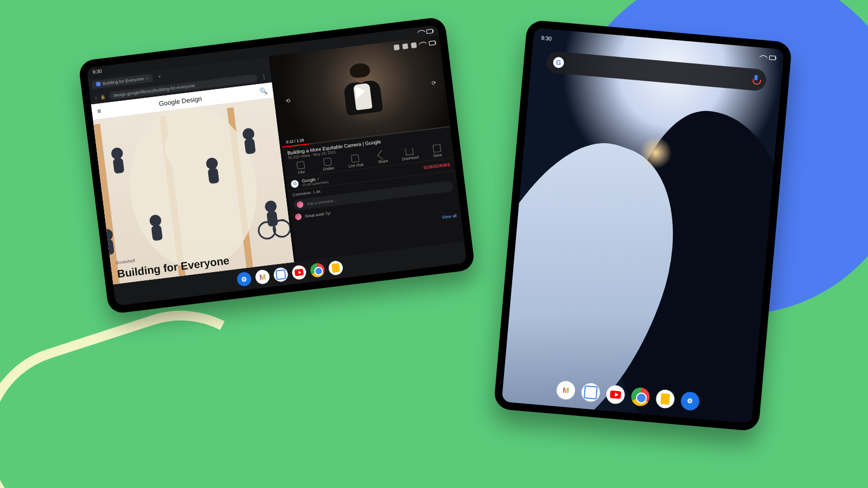 The width and height of the screenshot is (868, 488). What do you see at coordinates (99, 84) in the screenshot?
I see `tab-favicon-icon` at bounding box center [99, 84].